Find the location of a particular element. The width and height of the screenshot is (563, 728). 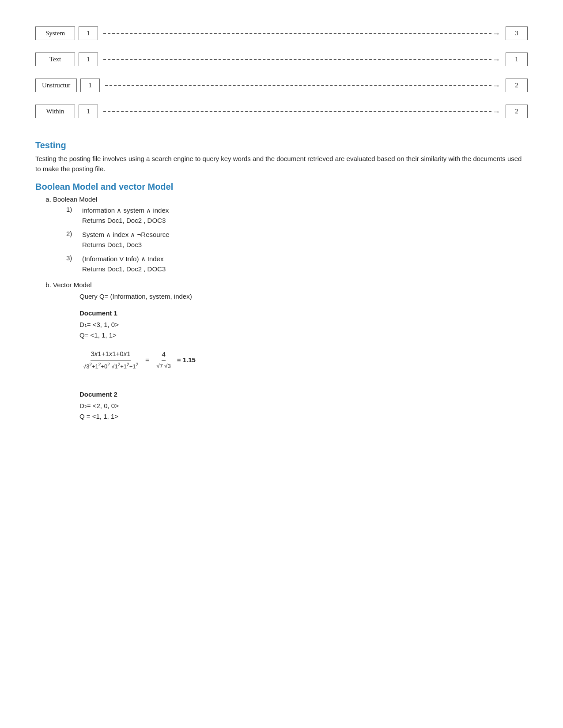

subitem-num-0: 1) is located at coordinates (74, 209).